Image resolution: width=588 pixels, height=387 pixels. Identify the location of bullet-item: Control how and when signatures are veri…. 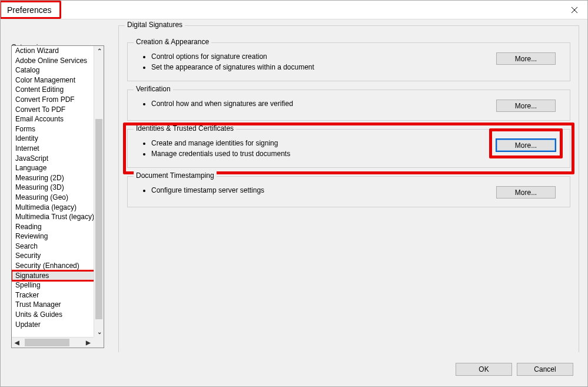
(222, 104).